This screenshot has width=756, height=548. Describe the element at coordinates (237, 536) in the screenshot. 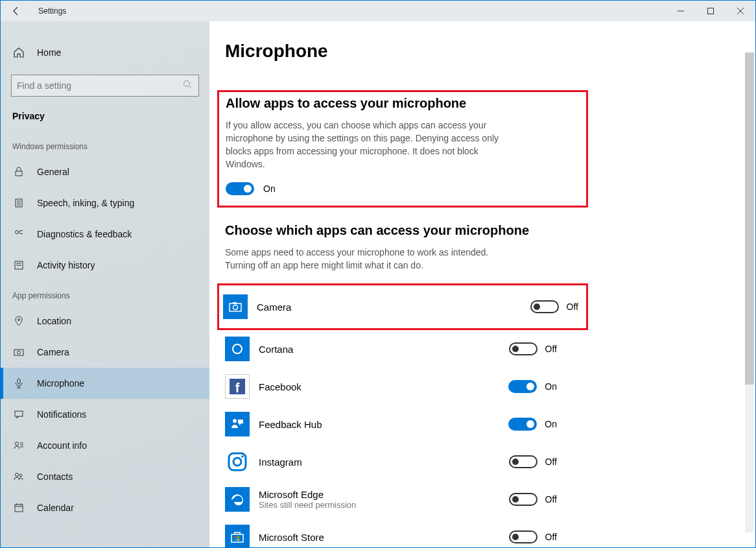

I see `store-app-icon` at that location.